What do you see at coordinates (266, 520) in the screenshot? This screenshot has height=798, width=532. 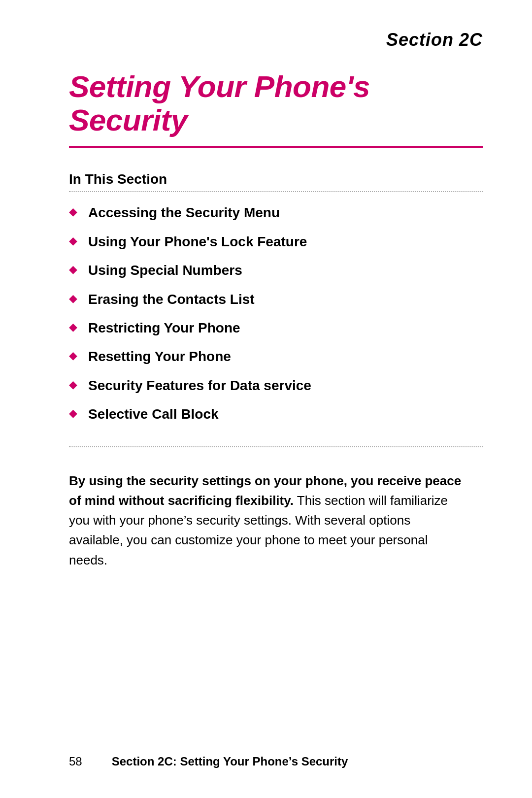 I see `body-text: By using the security settings on your p…` at bounding box center [266, 520].